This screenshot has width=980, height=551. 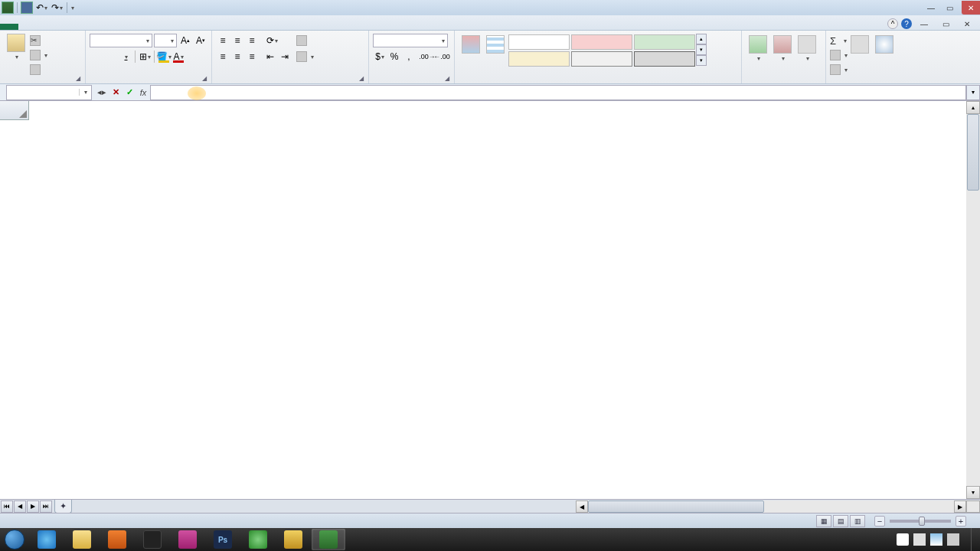 I want to click on select-all-button, so click(x=15, y=110).